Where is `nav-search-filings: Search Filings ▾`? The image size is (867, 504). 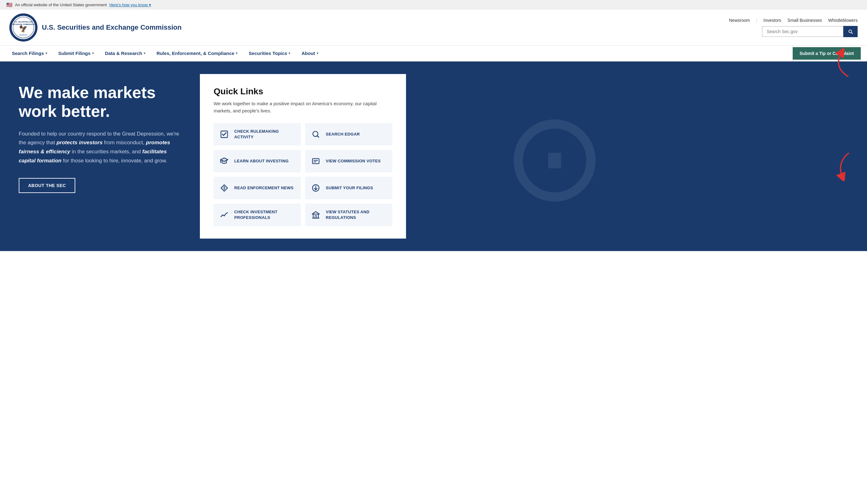
nav-search-filings: Search Filings ▾ is located at coordinates (30, 53).